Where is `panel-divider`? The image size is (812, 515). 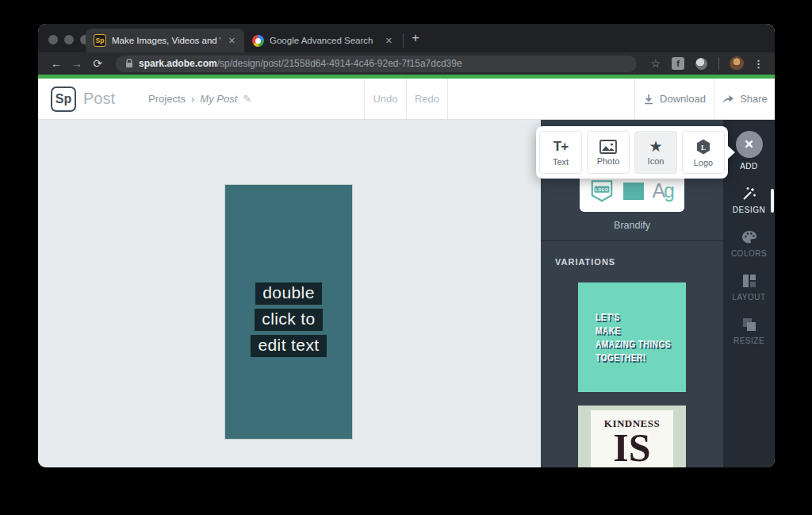
panel-divider is located at coordinates (632, 241).